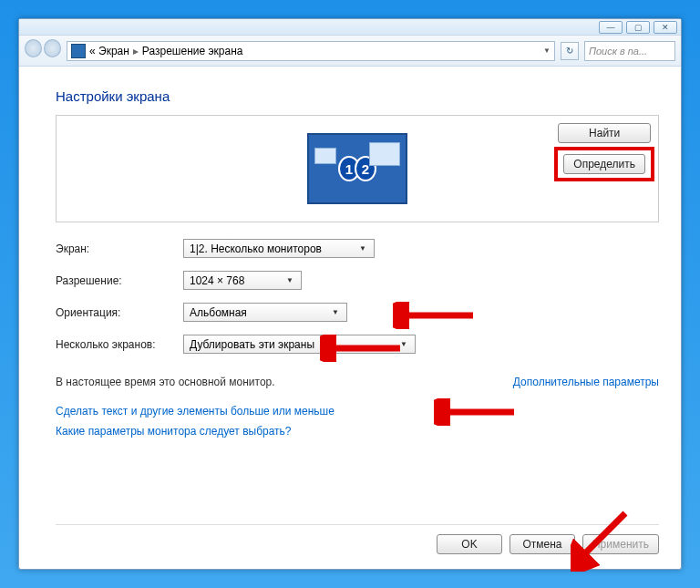  What do you see at coordinates (611, 27) in the screenshot?
I see `minimize-button: —` at bounding box center [611, 27].